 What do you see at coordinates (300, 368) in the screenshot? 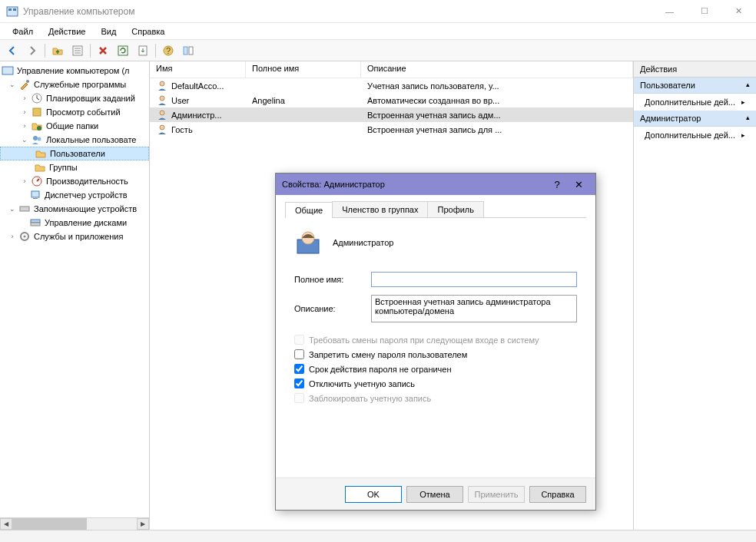
I see `checkbox-never-expires` at bounding box center [300, 368].